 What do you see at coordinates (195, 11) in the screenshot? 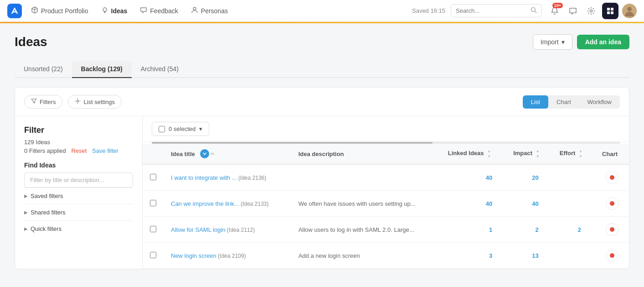
I see `person-icon` at bounding box center [195, 11].